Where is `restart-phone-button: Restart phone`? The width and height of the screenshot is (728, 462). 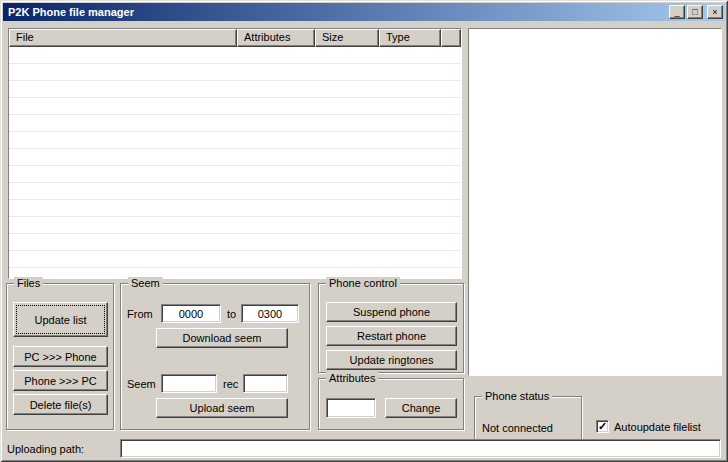
restart-phone-button: Restart phone is located at coordinates (392, 336).